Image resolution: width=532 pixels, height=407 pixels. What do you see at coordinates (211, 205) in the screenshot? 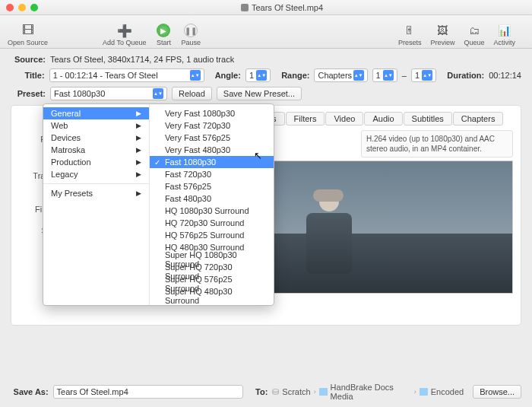
I see `preset-item-list: Very Fast 1080p30Very Fast 720p30Very Fa…` at bounding box center [211, 205].